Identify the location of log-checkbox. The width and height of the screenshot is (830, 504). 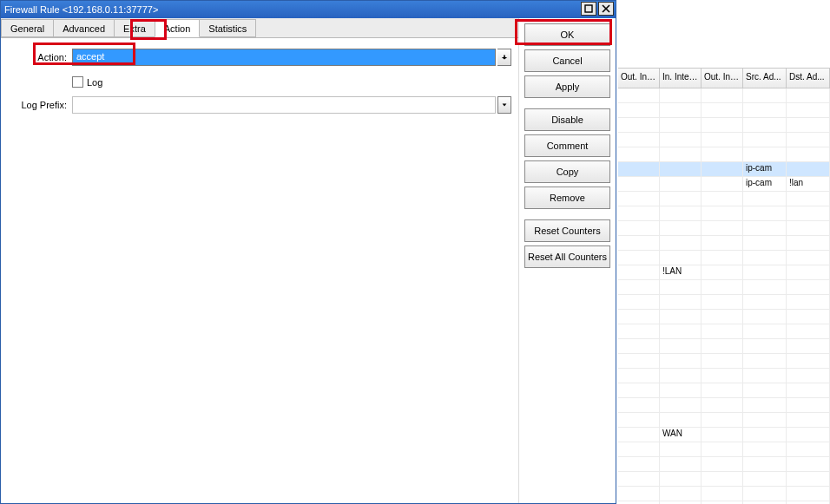
(78, 82).